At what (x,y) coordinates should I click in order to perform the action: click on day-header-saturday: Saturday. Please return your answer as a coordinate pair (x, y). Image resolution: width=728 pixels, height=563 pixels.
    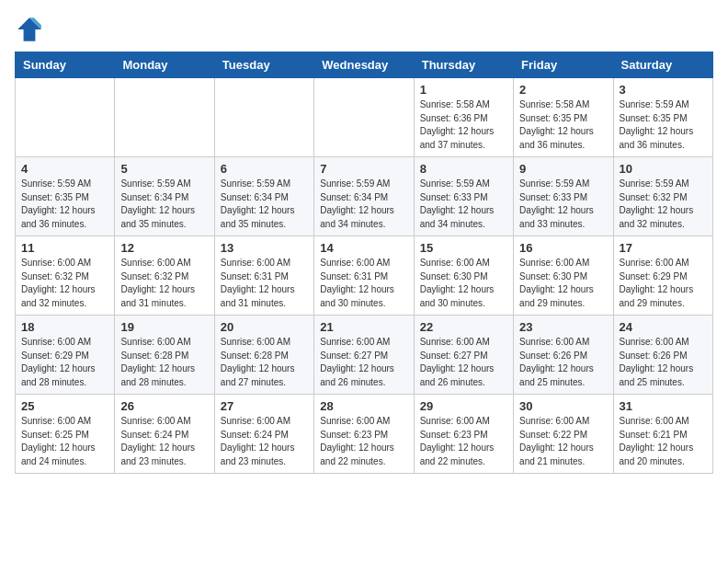
    Looking at the image, I should click on (663, 65).